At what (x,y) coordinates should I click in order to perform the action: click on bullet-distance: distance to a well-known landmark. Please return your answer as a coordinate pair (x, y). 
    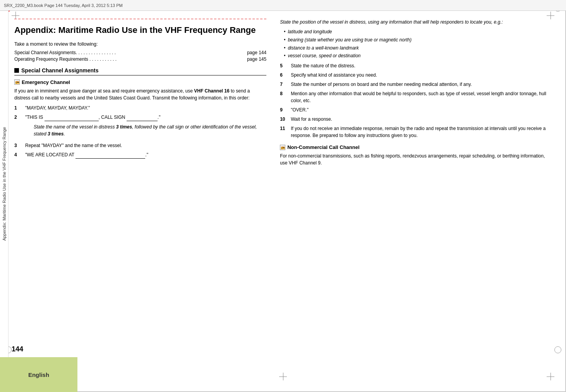
    Looking at the image, I should click on (417, 48).